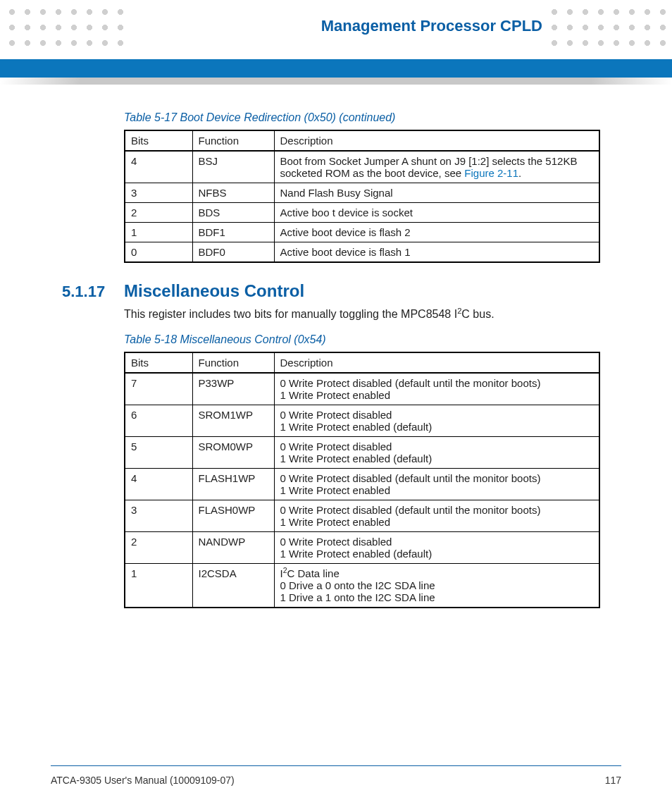 This screenshot has height=807, width=672. Describe the element at coordinates (437, 598) in the screenshot. I see `desc-line: 1 Drive a 1 onto the I2C SDA line` at that location.